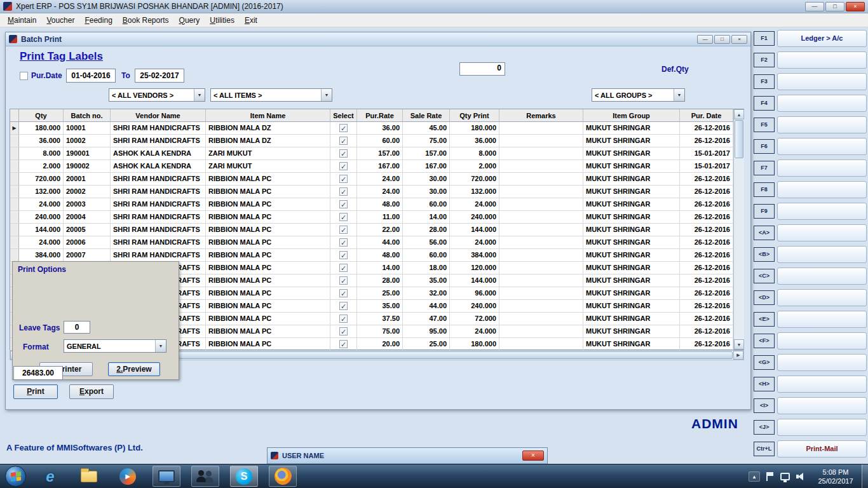 The height and width of the screenshot is (488, 868). I want to click on sidebar-button-b, so click(822, 254).